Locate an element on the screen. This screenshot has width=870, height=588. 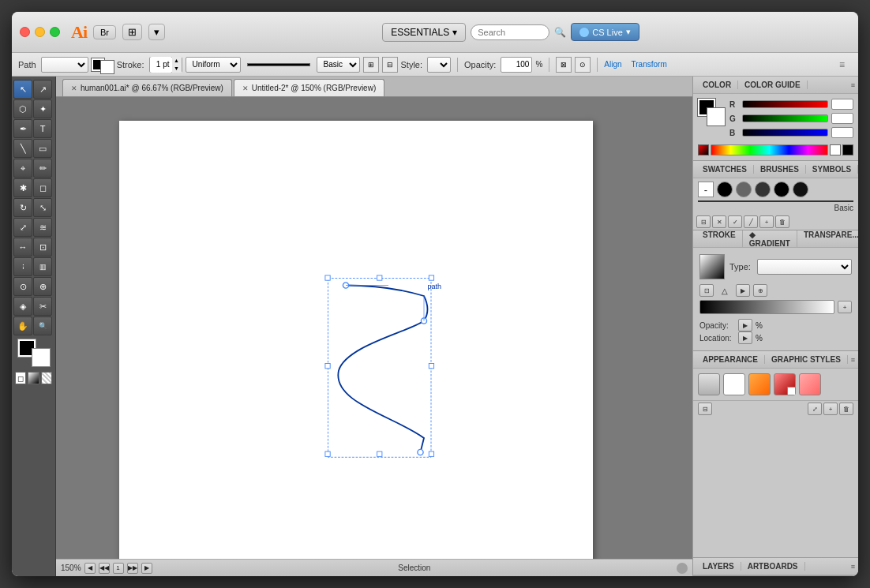
stroke-up-button: ▲ is located at coordinates (177, 61).